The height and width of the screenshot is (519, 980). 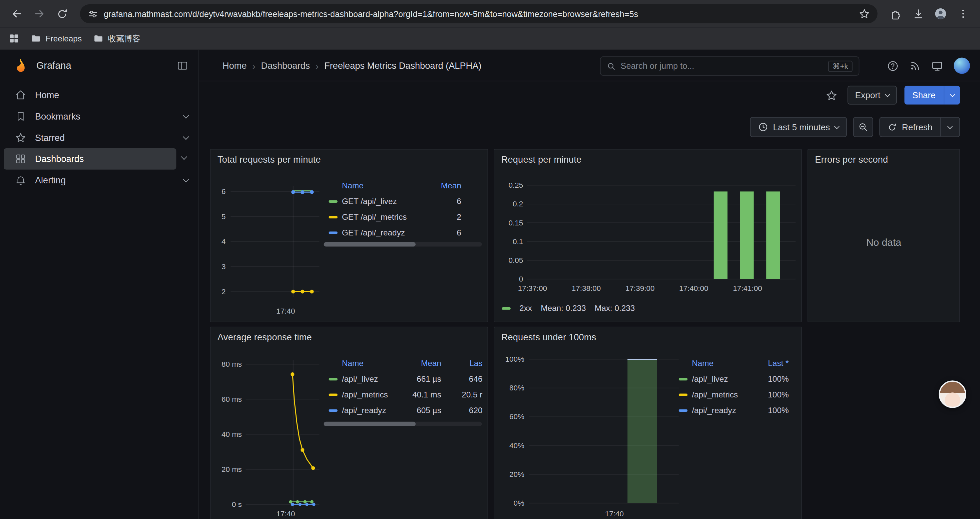 What do you see at coordinates (937, 66) in the screenshot?
I see `monitor-icon` at bounding box center [937, 66].